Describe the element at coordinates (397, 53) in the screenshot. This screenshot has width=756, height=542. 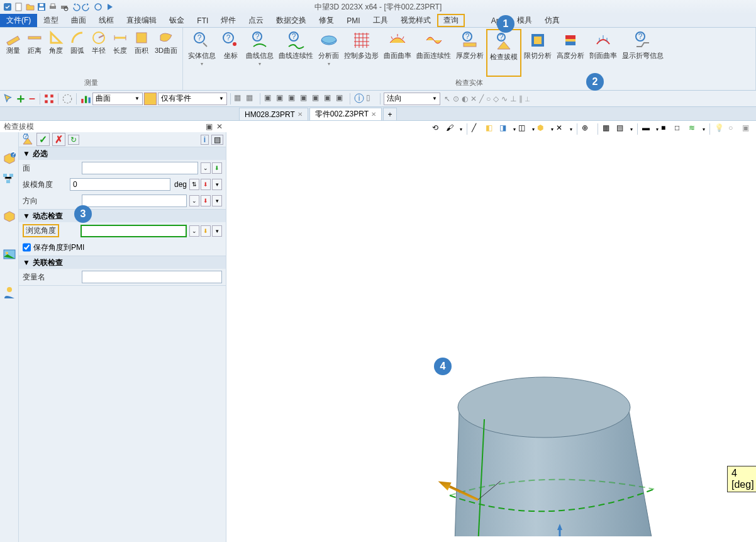
I see `rbtn-surfcurv: 曲面曲率` at that location.